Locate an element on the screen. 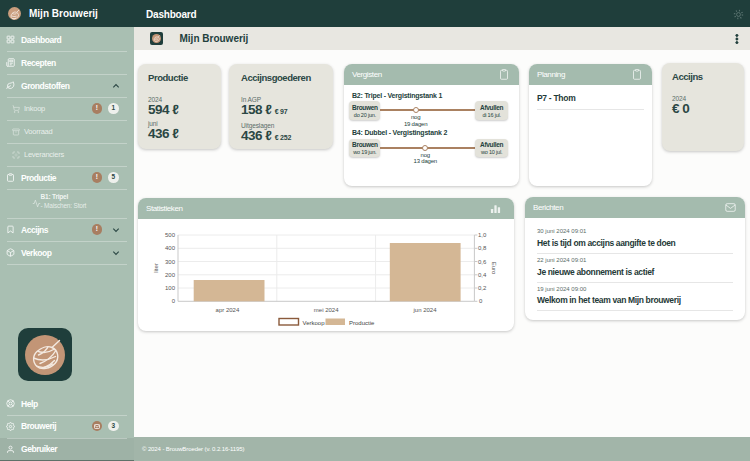 The image size is (750, 461). svg-text: liter is located at coordinates (156, 268).